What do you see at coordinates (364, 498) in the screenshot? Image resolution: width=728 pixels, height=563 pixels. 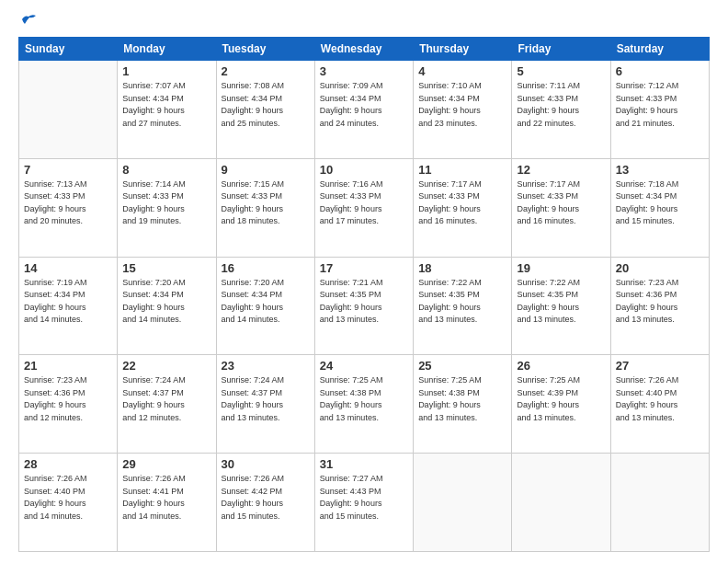 I see `day-info: Sunrise: 7:27 AM Sunset: 4:43 PM Dayligh…` at bounding box center [364, 498].